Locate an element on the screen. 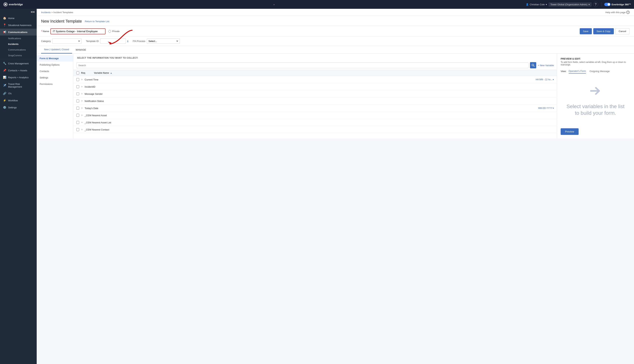  tab-manage: MANAGE is located at coordinates (81, 50).